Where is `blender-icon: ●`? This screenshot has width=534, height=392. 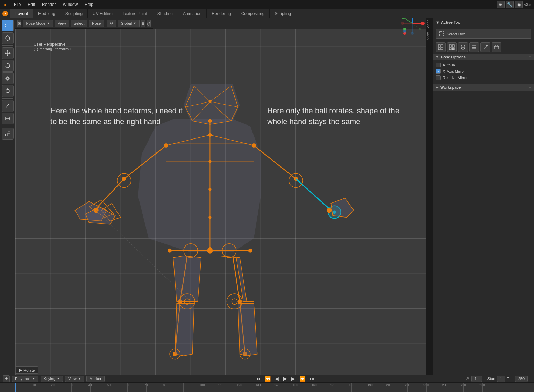 blender-icon: ● is located at coordinates (5, 14).